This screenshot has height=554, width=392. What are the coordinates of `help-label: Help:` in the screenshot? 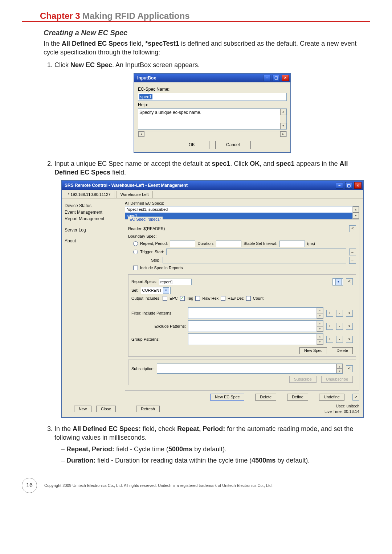 It's located at (212, 105).